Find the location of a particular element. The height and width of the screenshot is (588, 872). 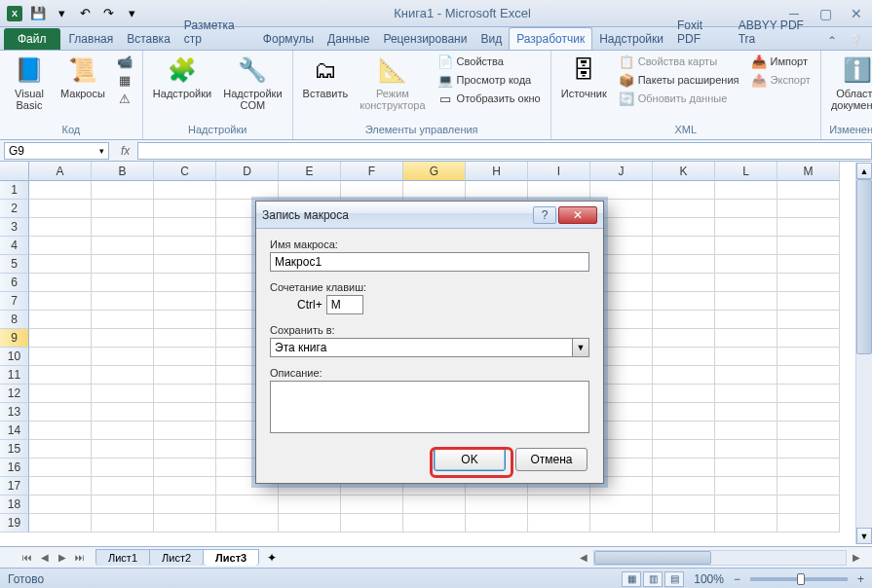

column-header: J is located at coordinates (622, 171).